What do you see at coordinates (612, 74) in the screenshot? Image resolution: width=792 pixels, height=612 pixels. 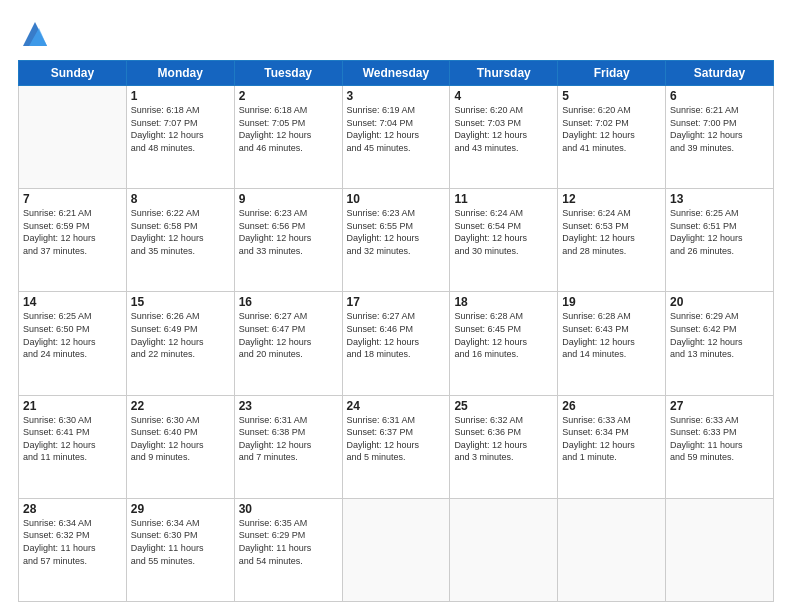 I see `weekday-header-friday: Friday` at bounding box center [612, 74].